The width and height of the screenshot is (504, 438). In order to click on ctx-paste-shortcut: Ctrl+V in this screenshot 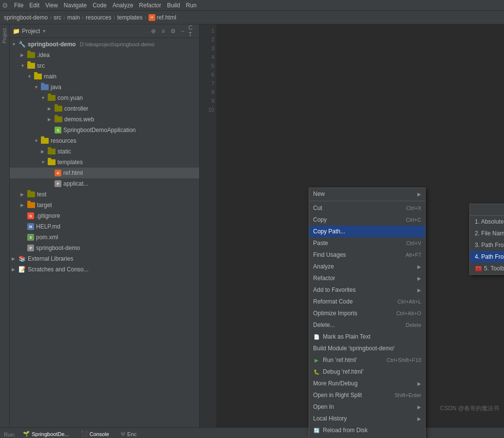, I will do `click(414, 243)`.